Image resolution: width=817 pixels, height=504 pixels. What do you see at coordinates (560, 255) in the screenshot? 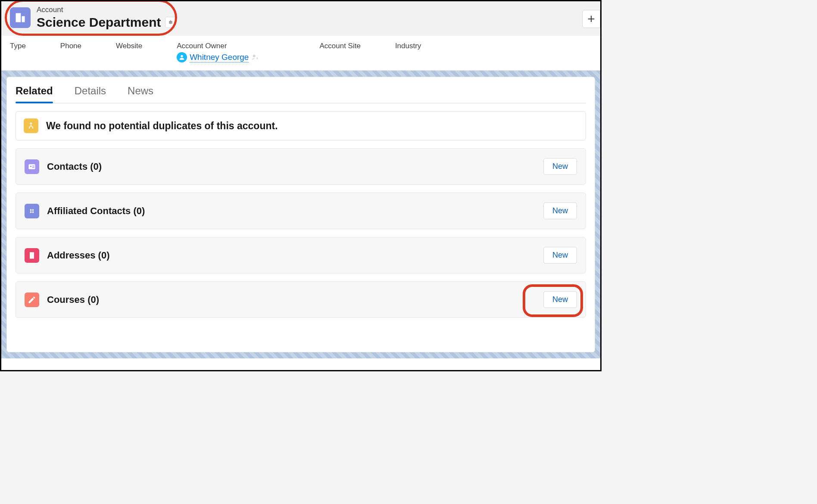
I see `addresses-new-button: New` at bounding box center [560, 255].